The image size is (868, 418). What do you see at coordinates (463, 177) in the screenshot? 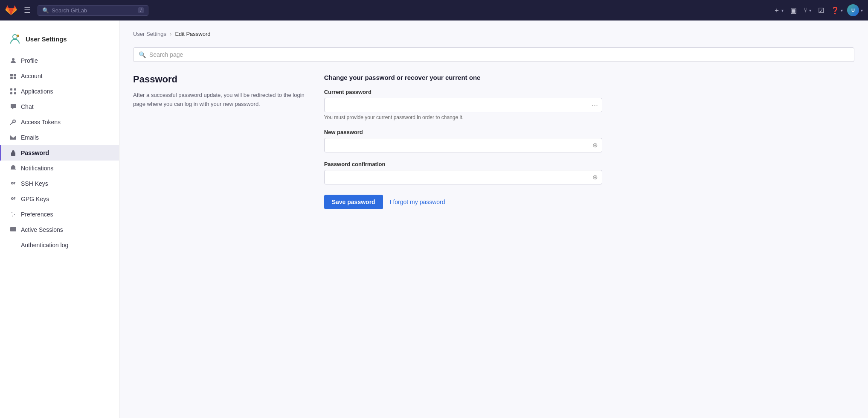
I see `password-confirmation-input-wrap: ⊕` at bounding box center [463, 177].